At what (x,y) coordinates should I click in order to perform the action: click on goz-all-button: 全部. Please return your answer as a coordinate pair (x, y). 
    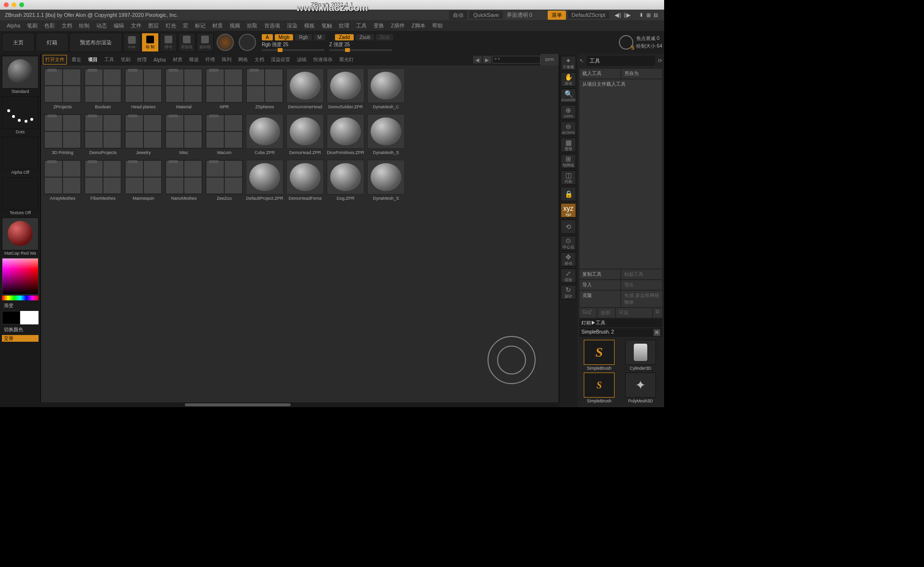
    Looking at the image, I should click on (606, 313).